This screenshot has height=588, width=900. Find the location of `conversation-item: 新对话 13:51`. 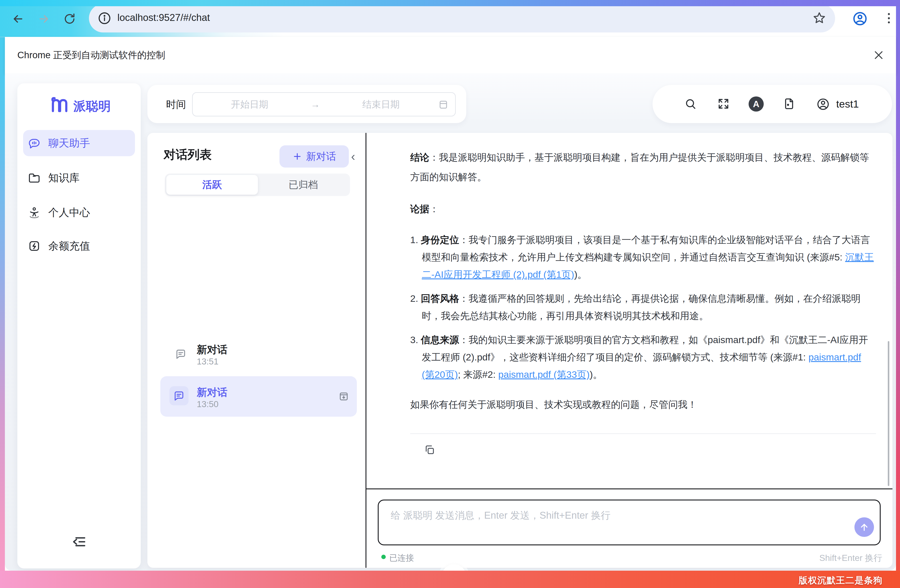

conversation-item: 新对话 13:51 is located at coordinates (259, 357).